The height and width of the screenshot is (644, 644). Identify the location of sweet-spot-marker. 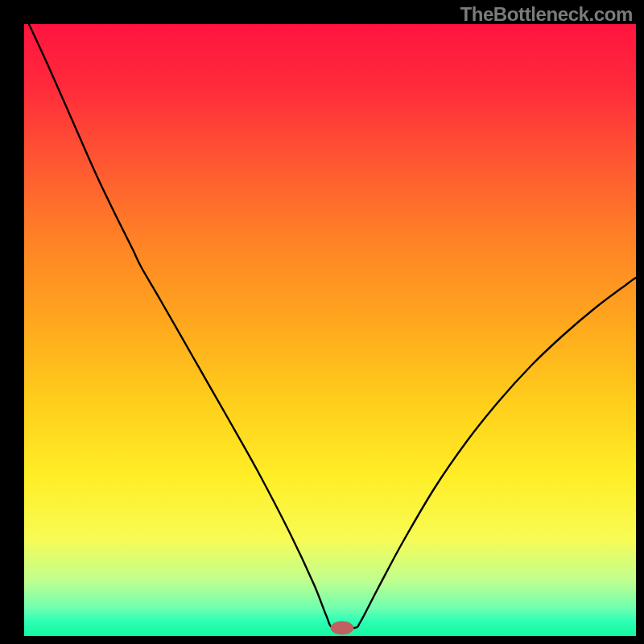
(342, 628).